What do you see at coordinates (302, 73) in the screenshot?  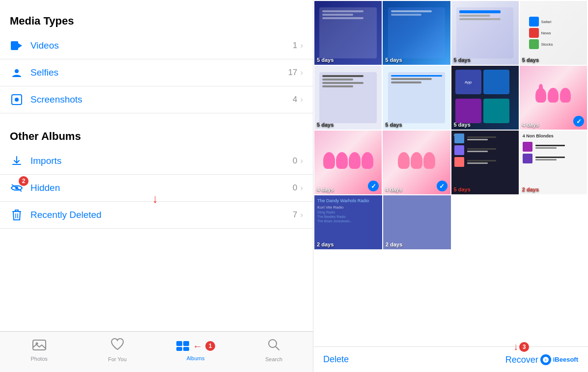 I see `selfies-chevron: ›` at bounding box center [302, 73].